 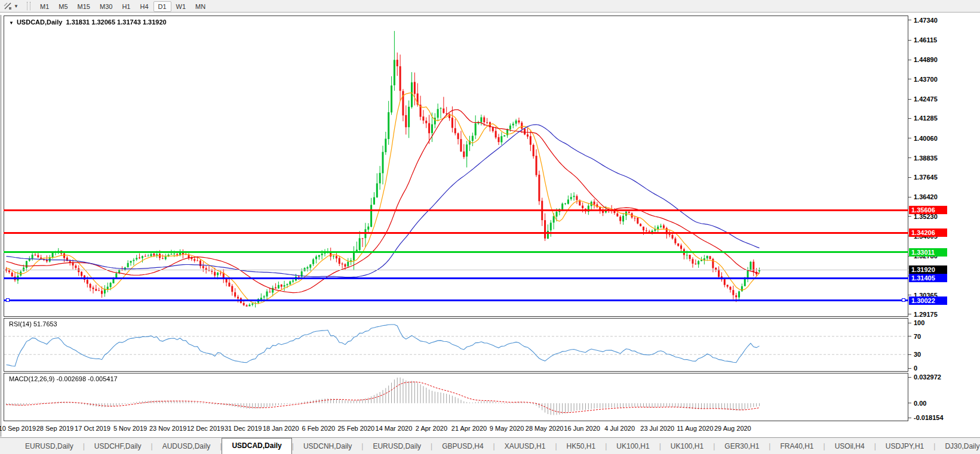 What do you see at coordinates (63, 7) in the screenshot?
I see `timeframe-button-m5: M5` at bounding box center [63, 7].